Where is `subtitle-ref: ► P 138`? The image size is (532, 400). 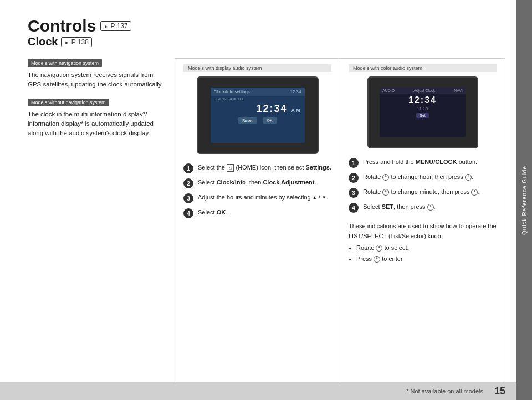 subtitle-ref: ► P 138 is located at coordinates (76, 42).